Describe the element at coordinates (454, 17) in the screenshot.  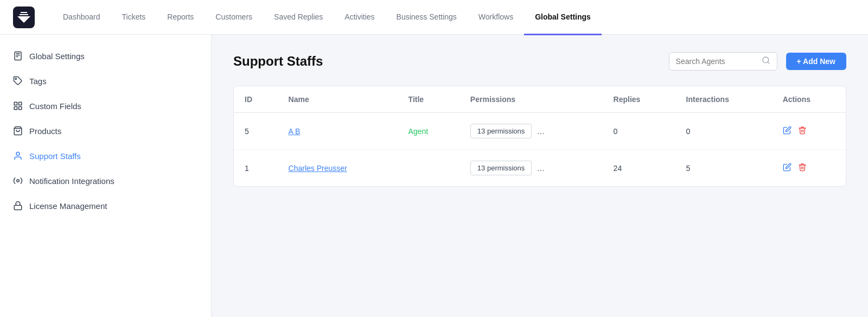
I see `nav-links: Dashboard Tickets Reports Customers Save…` at that location.